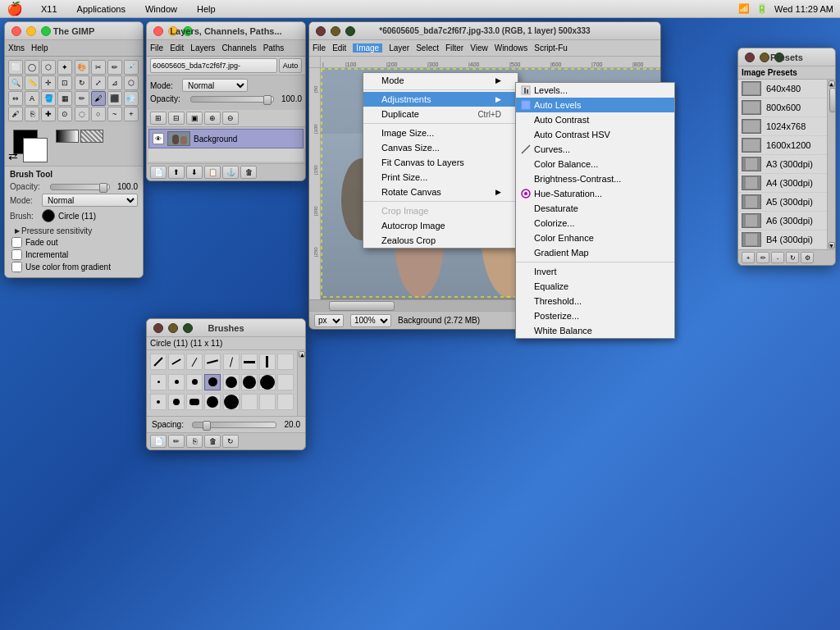 This screenshot has height=630, width=840. I want to click on layers-toolbar-btn-5: ⊖, so click(231, 118).